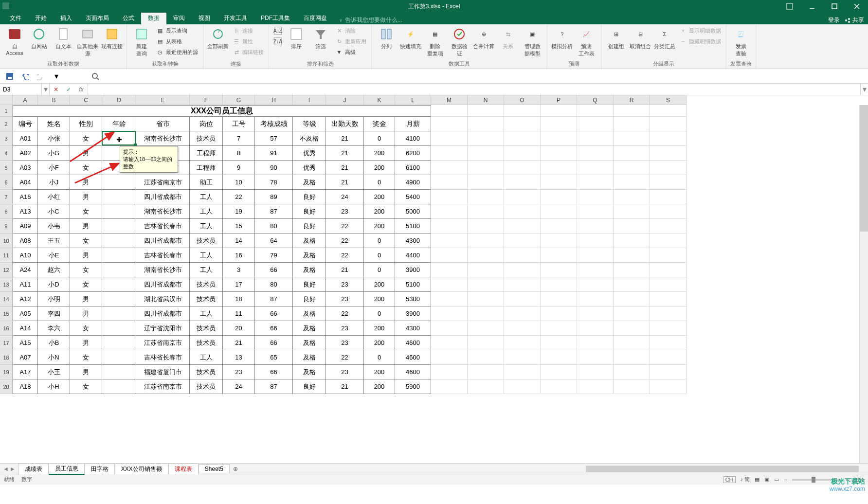  Describe the element at coordinates (25, 270) in the screenshot. I see `cell: A24` at that location.